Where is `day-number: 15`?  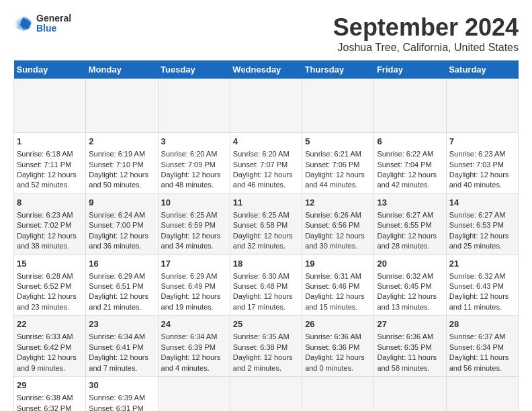 day-number: 15 is located at coordinates (50, 264).